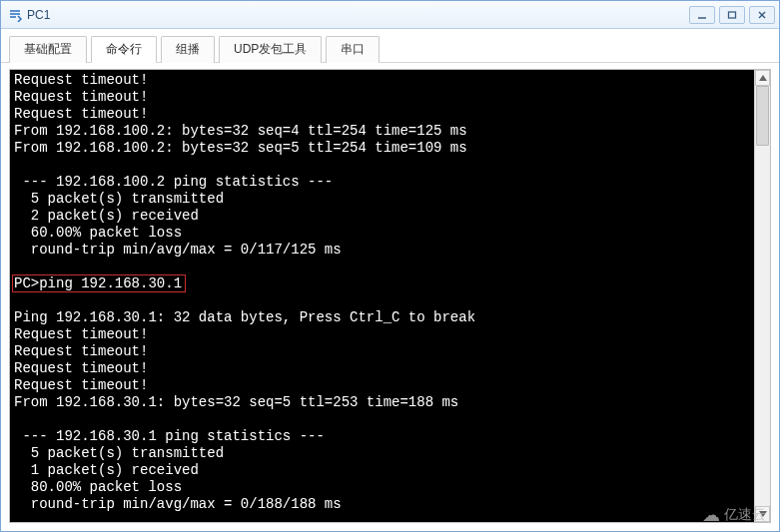  I want to click on minimize-button, so click(702, 15).